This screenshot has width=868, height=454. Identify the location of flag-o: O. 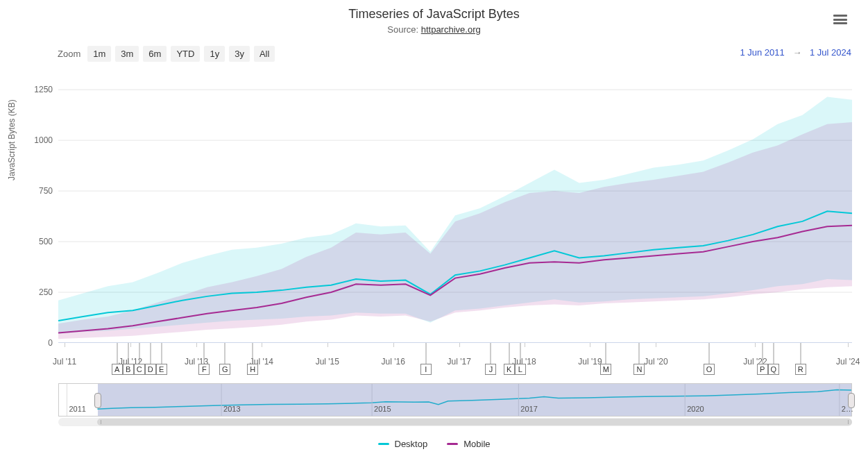
(709, 369).